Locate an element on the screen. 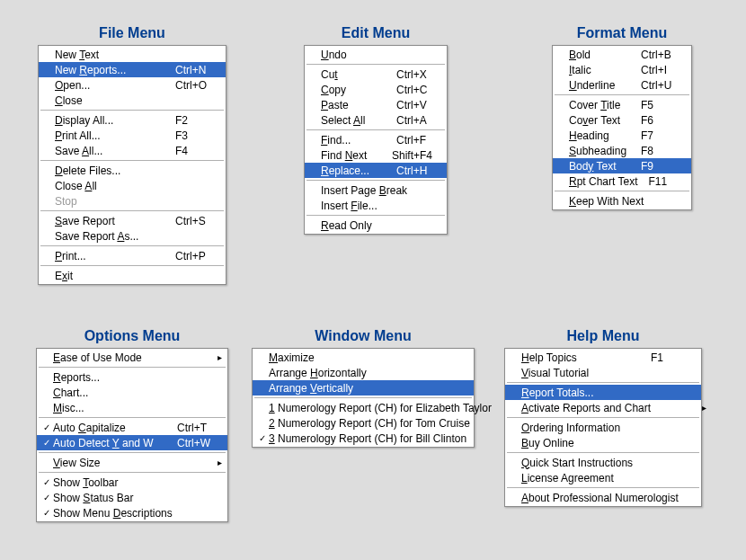  menu-item-reports: Reports... is located at coordinates (132, 378).